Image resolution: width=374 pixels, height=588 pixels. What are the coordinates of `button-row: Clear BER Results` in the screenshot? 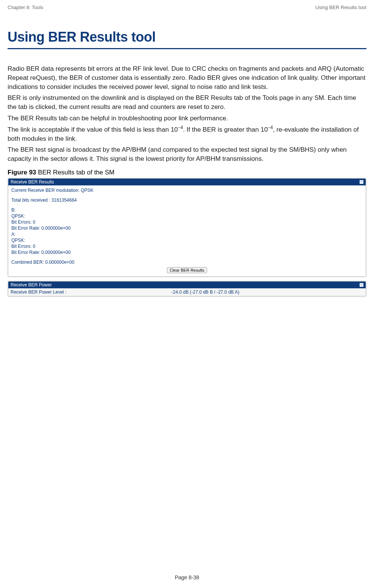 It's located at (187, 270).